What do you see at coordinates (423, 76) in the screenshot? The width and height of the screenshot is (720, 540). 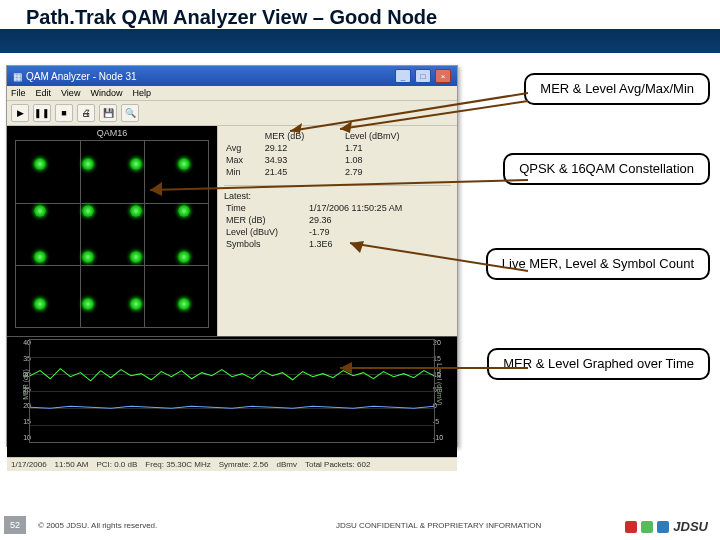 I see `maximize-button: □` at bounding box center [423, 76].